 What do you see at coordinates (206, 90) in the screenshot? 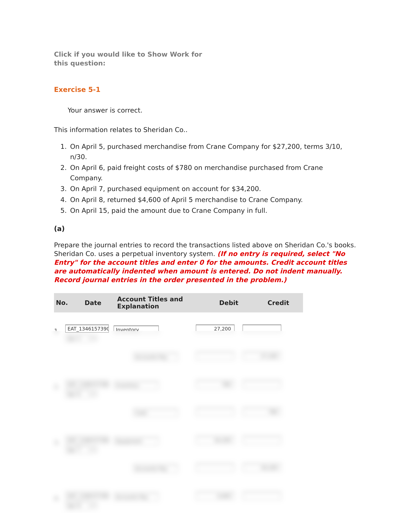
I see `exercise-title: Exercise 5-1` at bounding box center [206, 90].